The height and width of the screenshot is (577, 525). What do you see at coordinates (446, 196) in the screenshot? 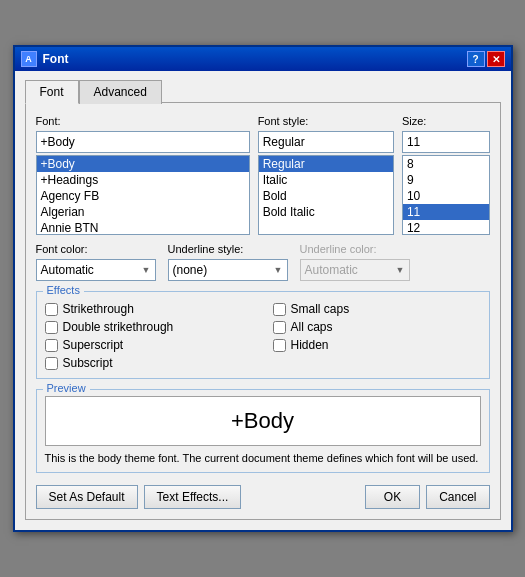
I see `list-item: 10` at bounding box center [446, 196].